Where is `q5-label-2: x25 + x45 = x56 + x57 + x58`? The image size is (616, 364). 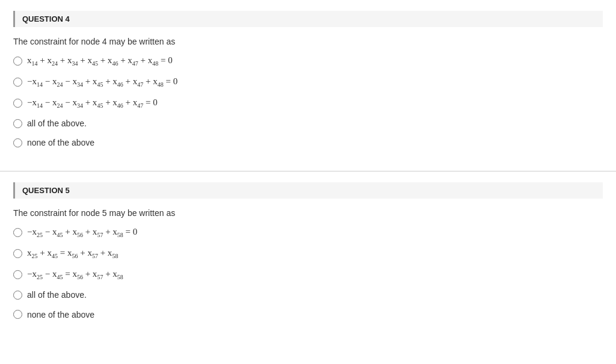
q5-label-2: x25 + x45 = x56 + x57 + x58 is located at coordinates (72, 254).